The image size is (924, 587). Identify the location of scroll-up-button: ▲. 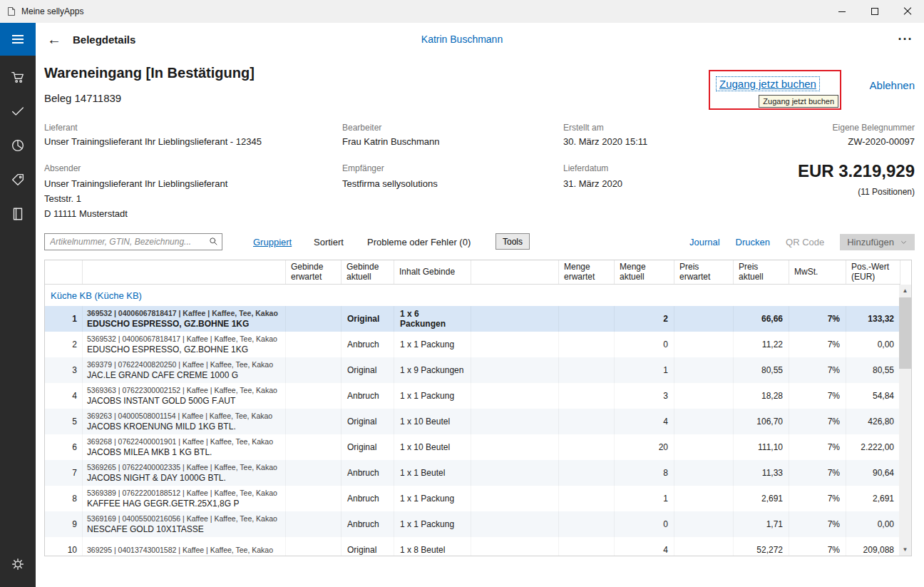
(905, 291).